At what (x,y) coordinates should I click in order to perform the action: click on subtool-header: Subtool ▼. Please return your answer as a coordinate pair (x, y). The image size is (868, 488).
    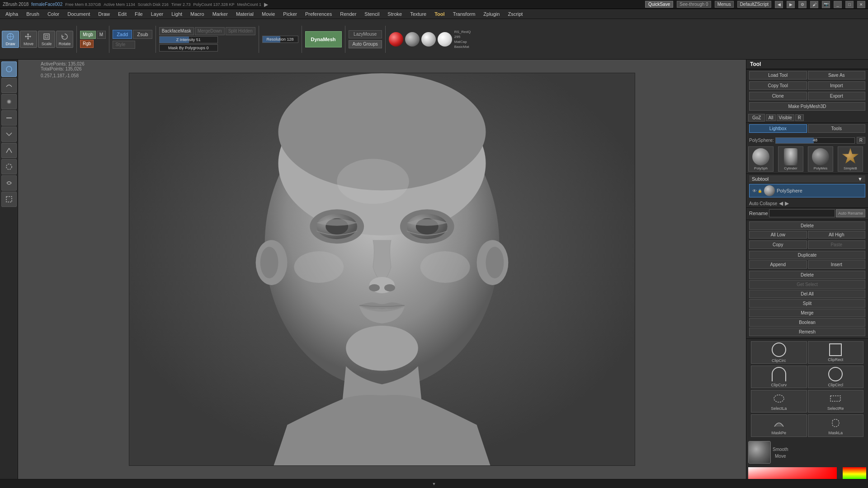
    Looking at the image, I should click on (807, 179).